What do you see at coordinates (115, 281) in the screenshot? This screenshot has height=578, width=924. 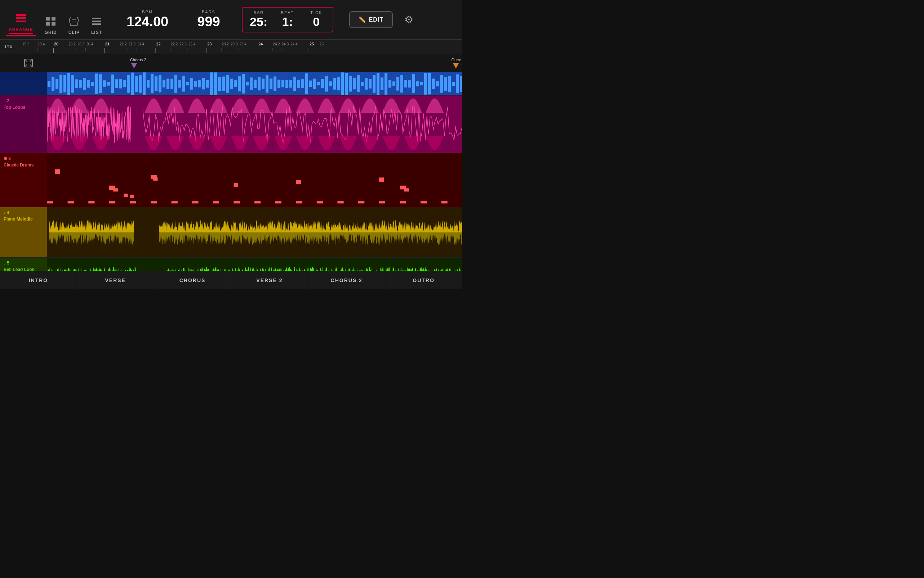 I see `section-verse-label: VERSE` at bounding box center [115, 281].